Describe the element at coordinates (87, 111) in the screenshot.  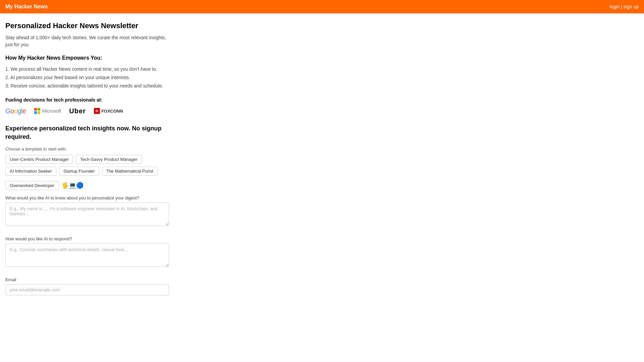
I see `logos-row: Google Microsoft Uber H FOXCONN` at that location.